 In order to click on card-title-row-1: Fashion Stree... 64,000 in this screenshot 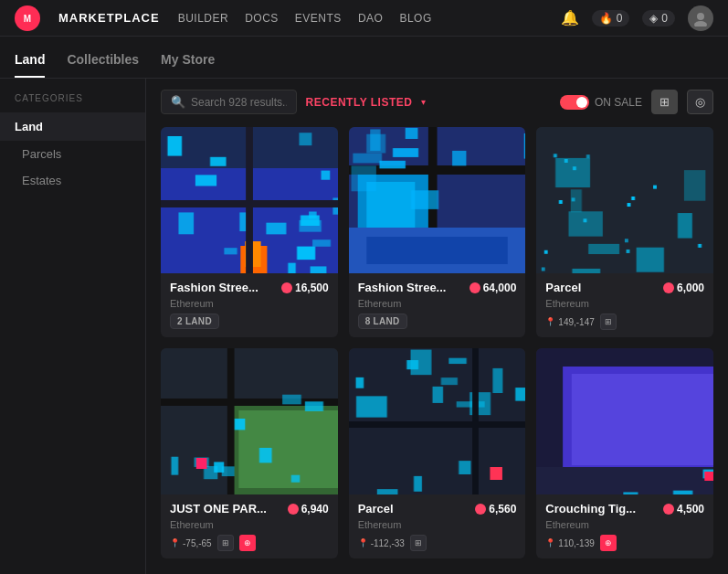, I will do `click(438, 287)`.